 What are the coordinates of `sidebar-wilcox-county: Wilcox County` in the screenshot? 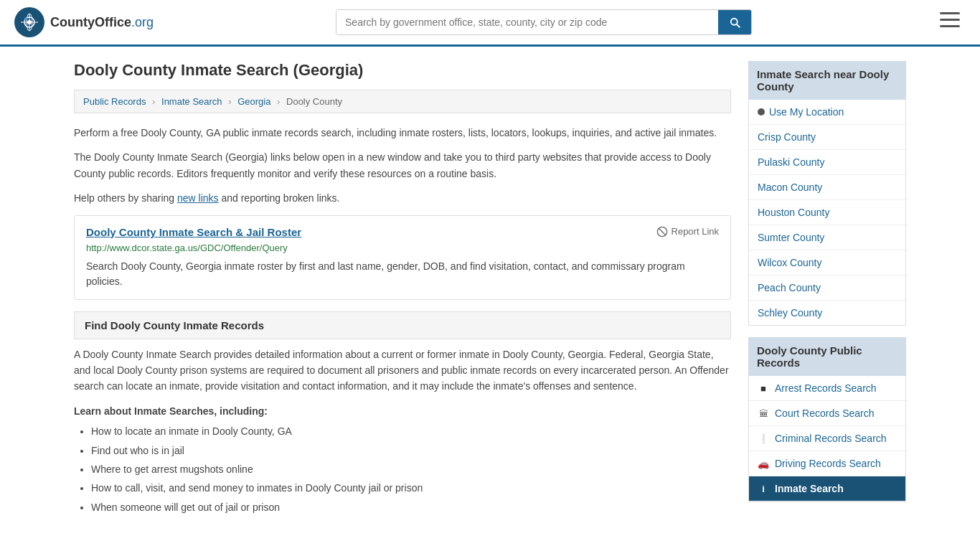 It's located at (827, 263).